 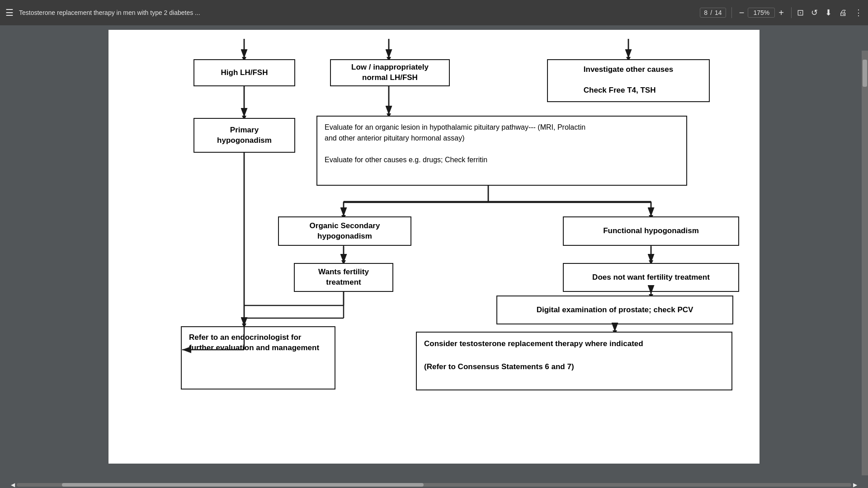 What do you see at coordinates (628, 80) in the screenshot?
I see `box-investigate: Investigate other causes Check Free T4, …` at bounding box center [628, 80].